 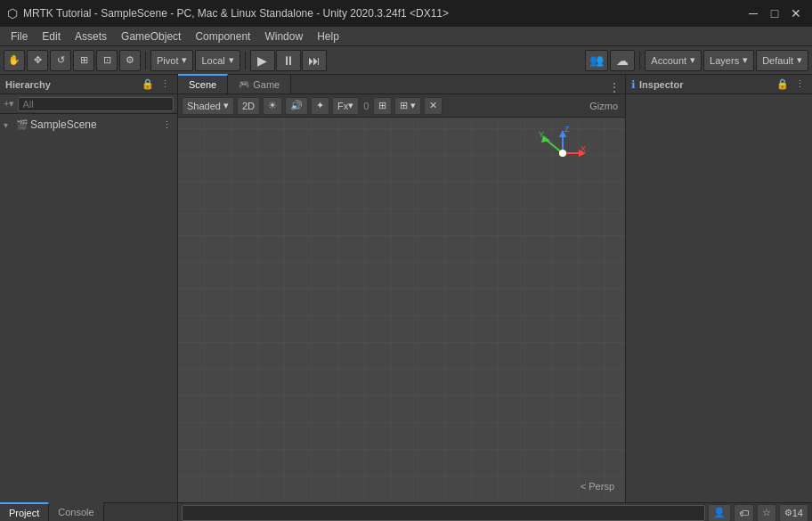 What do you see at coordinates (767, 513) in the screenshot?
I see `assets-star-icon: ☆` at bounding box center [767, 513].